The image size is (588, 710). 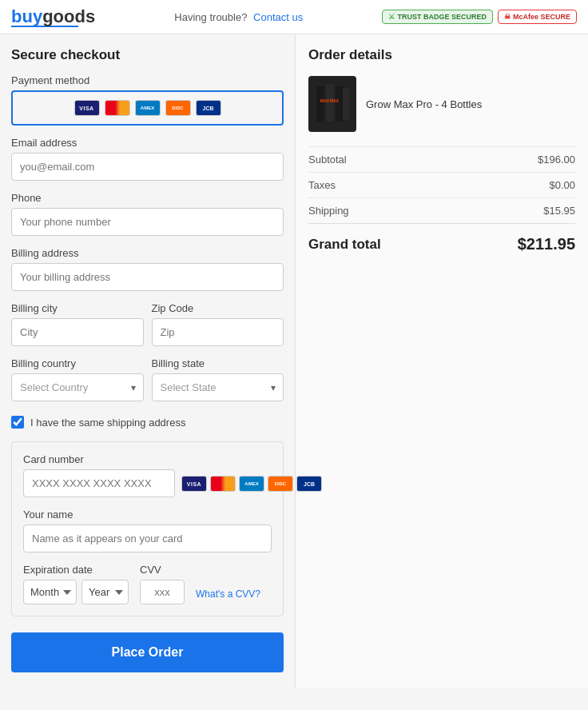 I want to click on phone-group: Phone, so click(x=147, y=214).